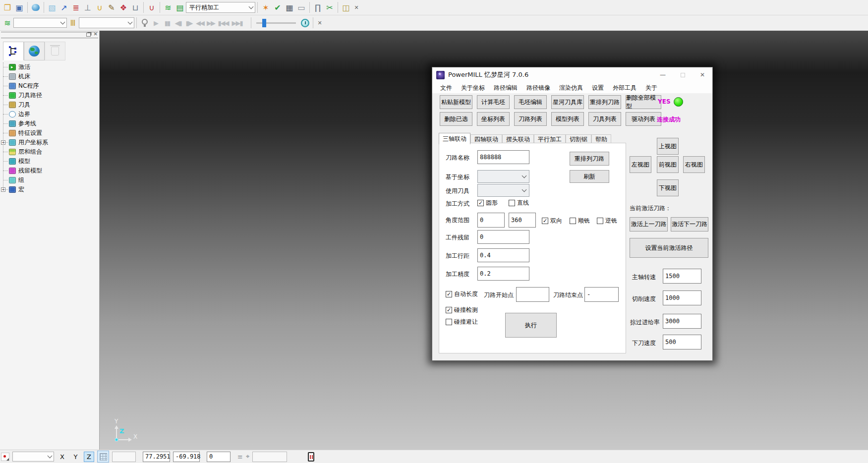 The width and height of the screenshot is (868, 463). Describe the element at coordinates (34, 51) in the screenshot. I see `explorer-tab-globe` at that location.